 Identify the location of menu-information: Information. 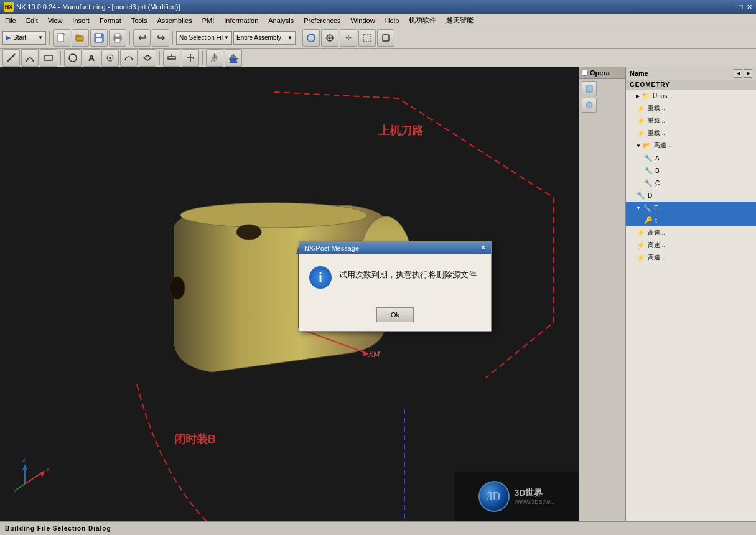
(241, 21).